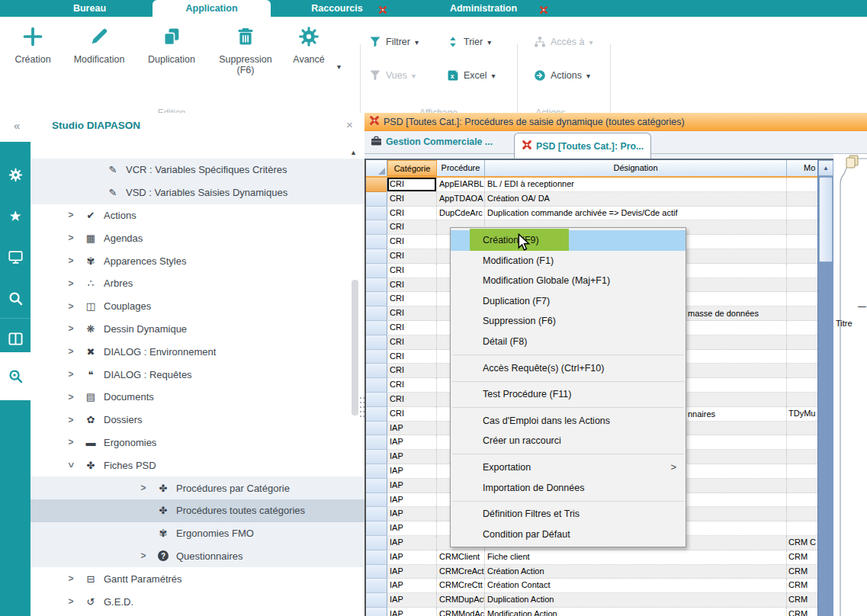  What do you see at coordinates (592, 213) in the screenshot?
I see `table-row: CRIDupCdeArcDuplication commande archivé…` at bounding box center [592, 213].